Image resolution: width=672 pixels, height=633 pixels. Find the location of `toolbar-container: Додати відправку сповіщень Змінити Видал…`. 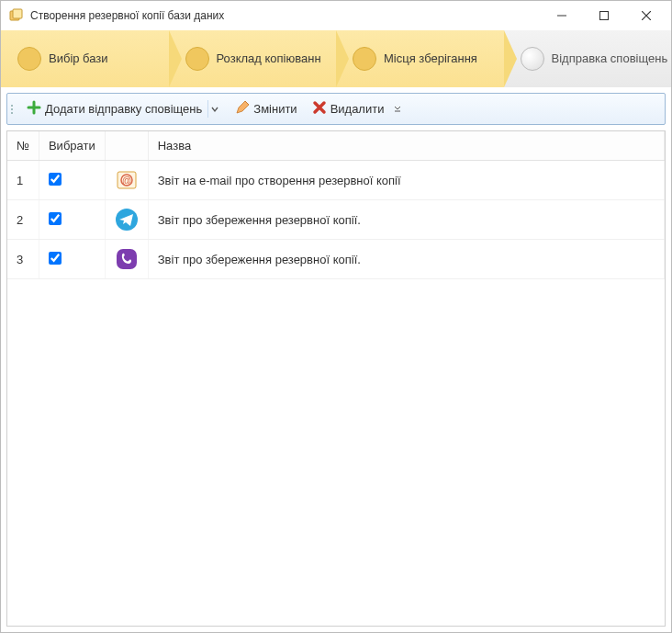

toolbar-container: Додати відправку сповіщень Змінити Видал… is located at coordinates (336, 108).